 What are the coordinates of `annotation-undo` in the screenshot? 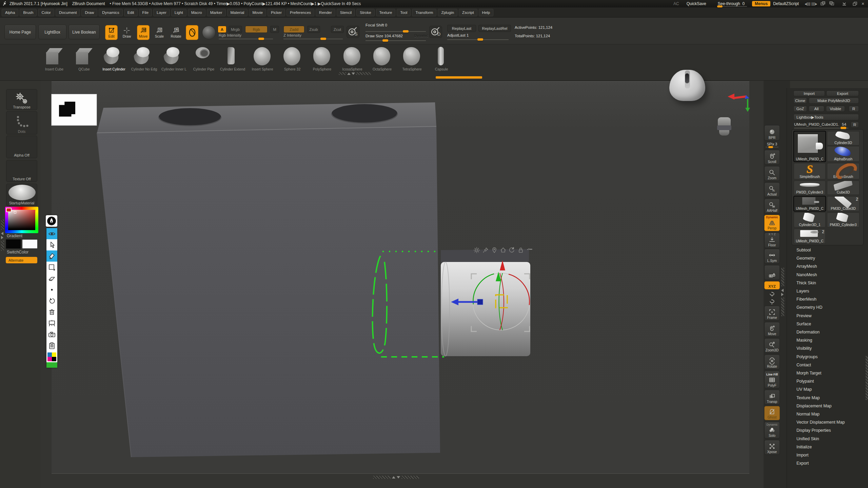 It's located at (52, 301).